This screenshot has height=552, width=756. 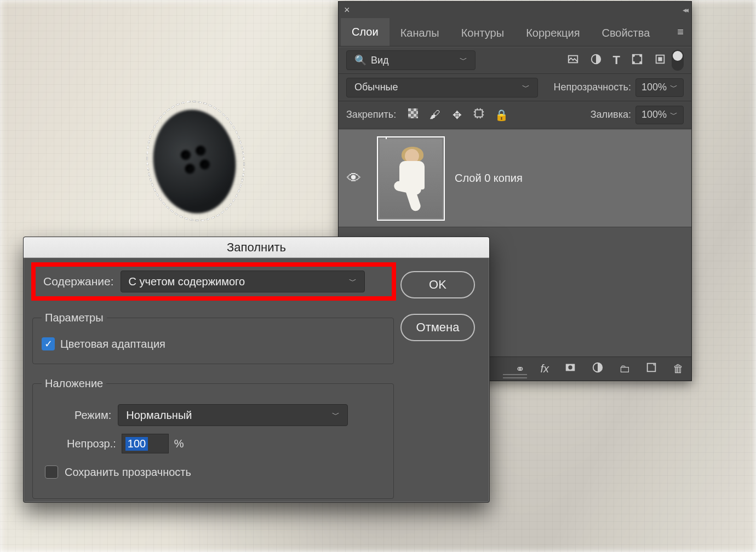 What do you see at coordinates (457, 115) in the screenshot?
I see `lock-icons: 🖌 ✥ 🔒` at bounding box center [457, 115].